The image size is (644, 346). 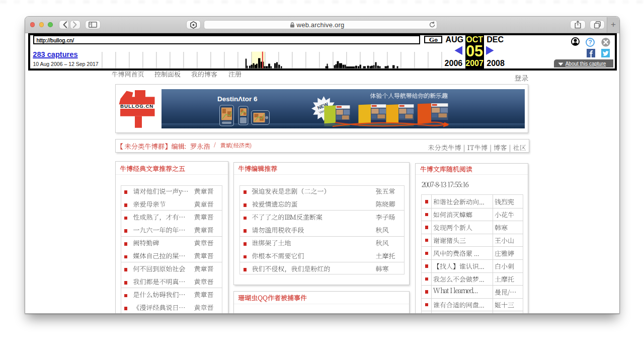 I want to click on svg-text: BULLOG.CN, so click(x=137, y=106).